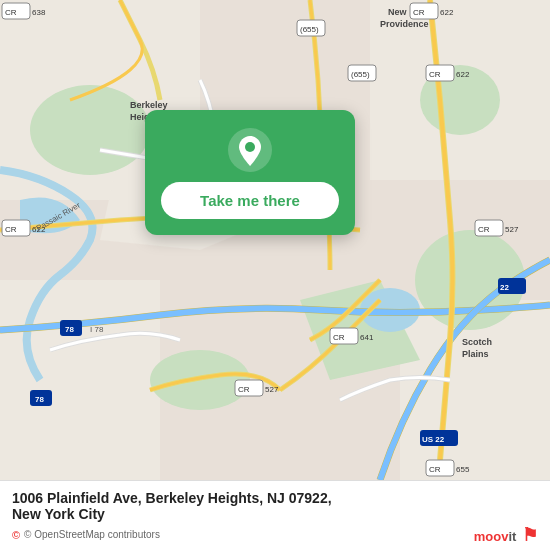 The image size is (550, 550). What do you see at coordinates (275, 535) in the screenshot?
I see `attribution-row: © © OpenStreetMap contributors moovit ⚑` at bounding box center [275, 535].